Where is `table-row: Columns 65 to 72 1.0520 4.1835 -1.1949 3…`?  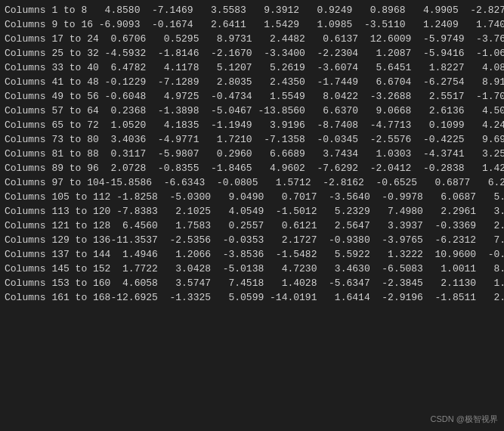
table-row: Columns 65 to 72 1.0520 4.1835 -1.1949 3… is located at coordinates (252, 126).